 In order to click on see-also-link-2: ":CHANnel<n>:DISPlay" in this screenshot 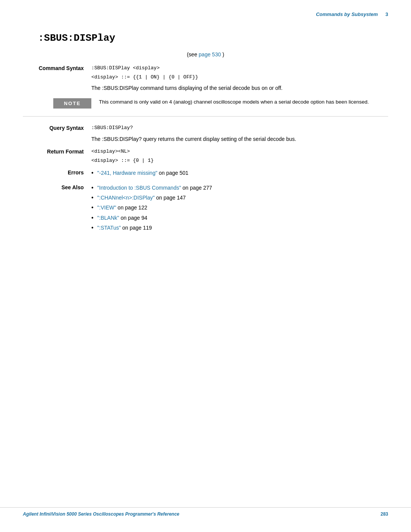, I will do `click(126, 198)`.